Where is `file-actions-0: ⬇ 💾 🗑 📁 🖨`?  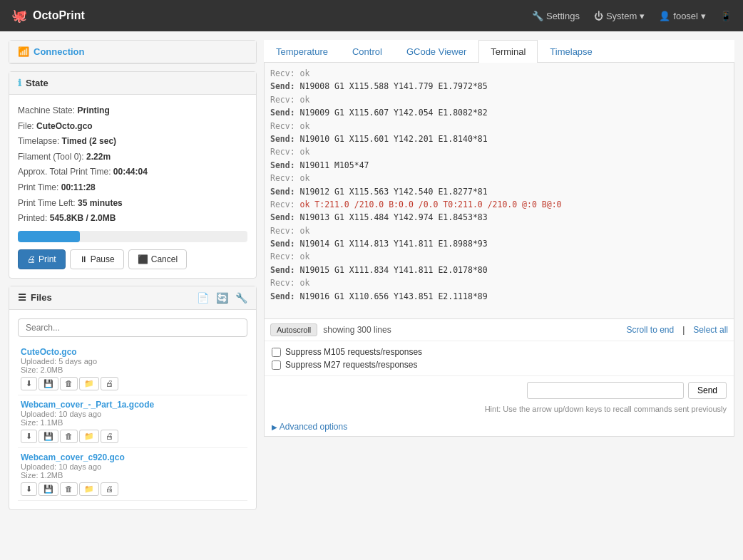
file-actions-0: ⬇ 💾 🗑 📁 🖨 is located at coordinates (133, 383).